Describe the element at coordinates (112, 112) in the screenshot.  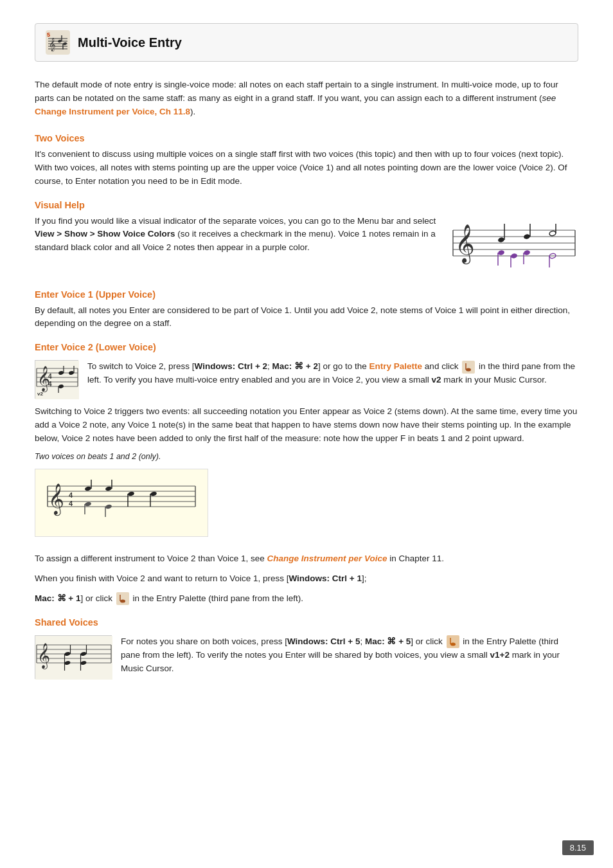
I see `intro-link: Change Instrument per Voice, Ch 11.8` at that location.